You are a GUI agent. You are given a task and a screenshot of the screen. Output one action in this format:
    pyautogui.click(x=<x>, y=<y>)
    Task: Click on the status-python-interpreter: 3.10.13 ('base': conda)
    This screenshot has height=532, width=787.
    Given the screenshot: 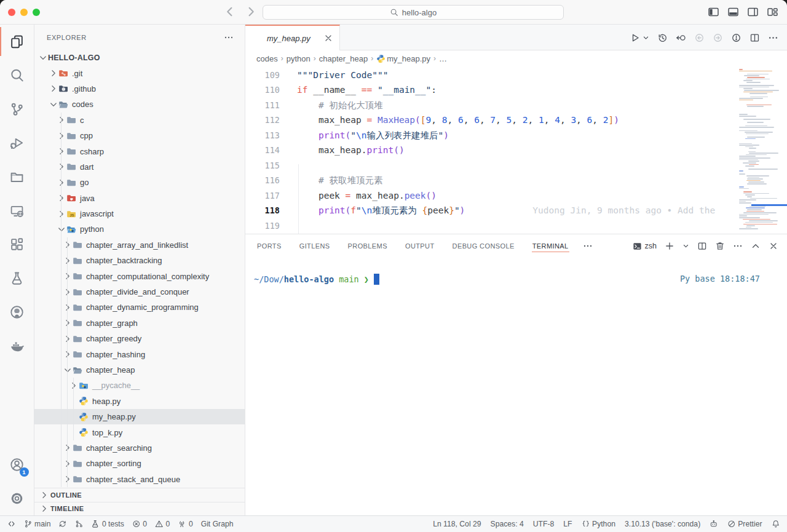 What is the action you would take?
    pyautogui.click(x=663, y=524)
    